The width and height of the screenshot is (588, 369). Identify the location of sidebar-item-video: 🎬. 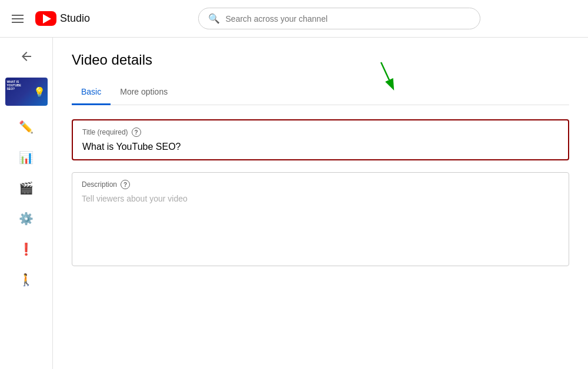
(26, 188).